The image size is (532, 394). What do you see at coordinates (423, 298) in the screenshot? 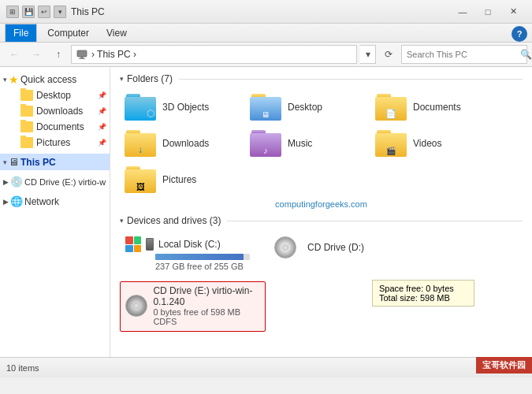
I see `tooltip-total-size: Total size: 598 MB` at bounding box center [423, 298].